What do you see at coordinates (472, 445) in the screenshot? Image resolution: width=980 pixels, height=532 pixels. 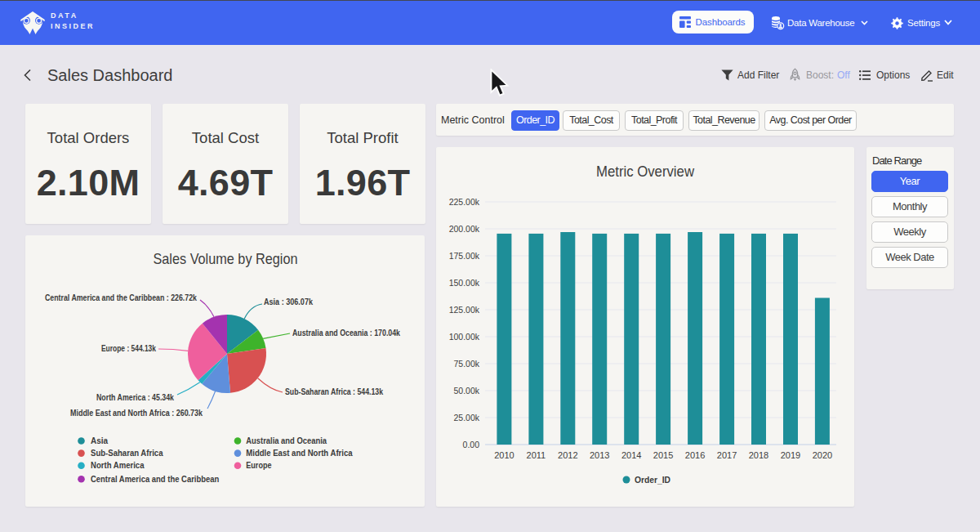 I see `svg-text: 0.00` at bounding box center [472, 445].